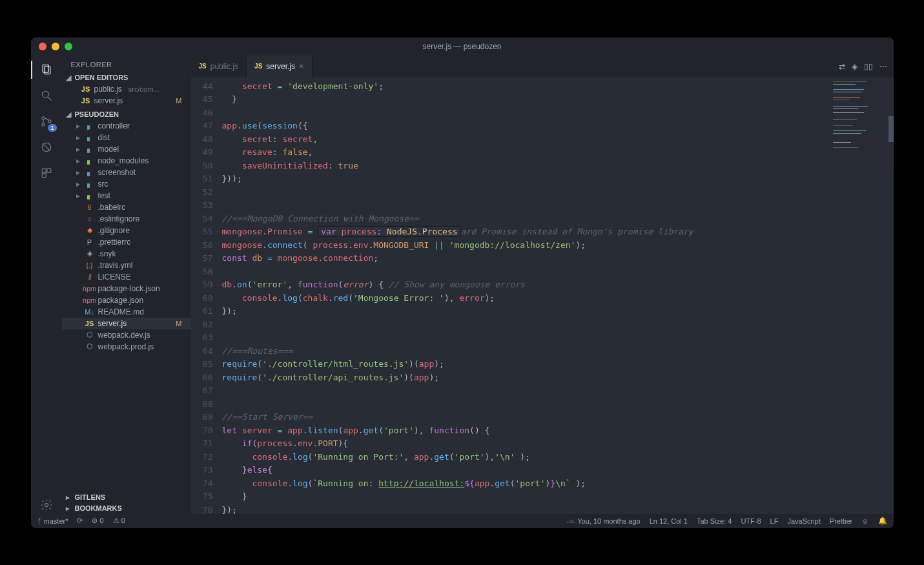 This screenshot has width=924, height=565. Describe the element at coordinates (462, 521) in the screenshot. I see `status-bar: ᚶ master* ⟳ ⊘ 0 ⚠ 0 -○- You, 10 months a…` at that location.